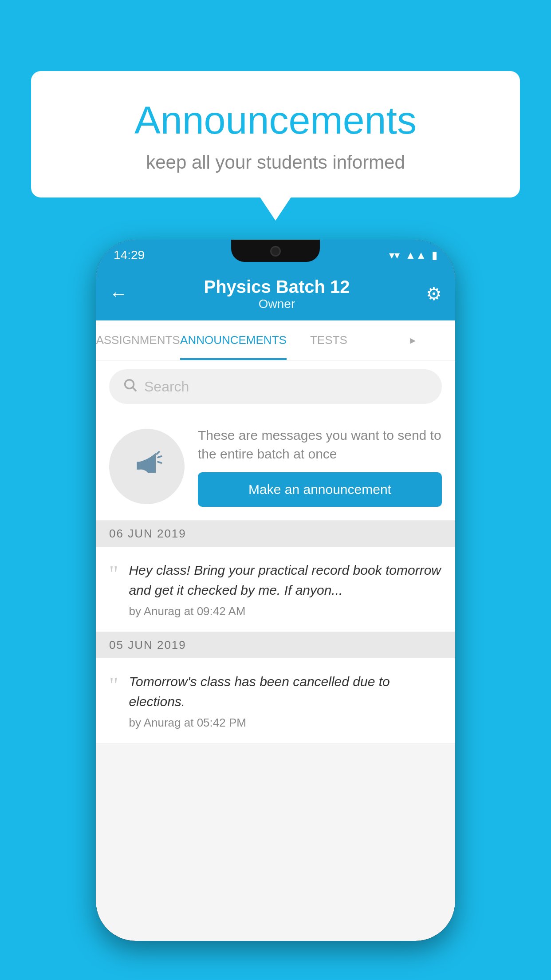 The height and width of the screenshot is (980, 551). I want to click on tab-assignments: ASSIGNMENTS, so click(138, 340).